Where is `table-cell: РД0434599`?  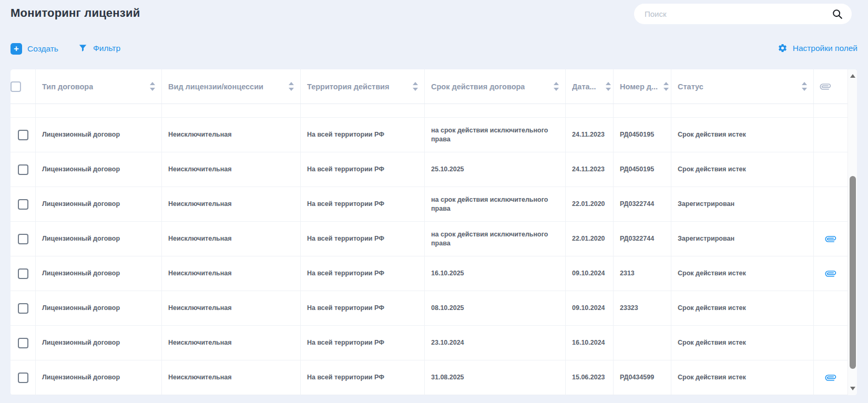
table-cell: РД0434599 is located at coordinates (642, 377).